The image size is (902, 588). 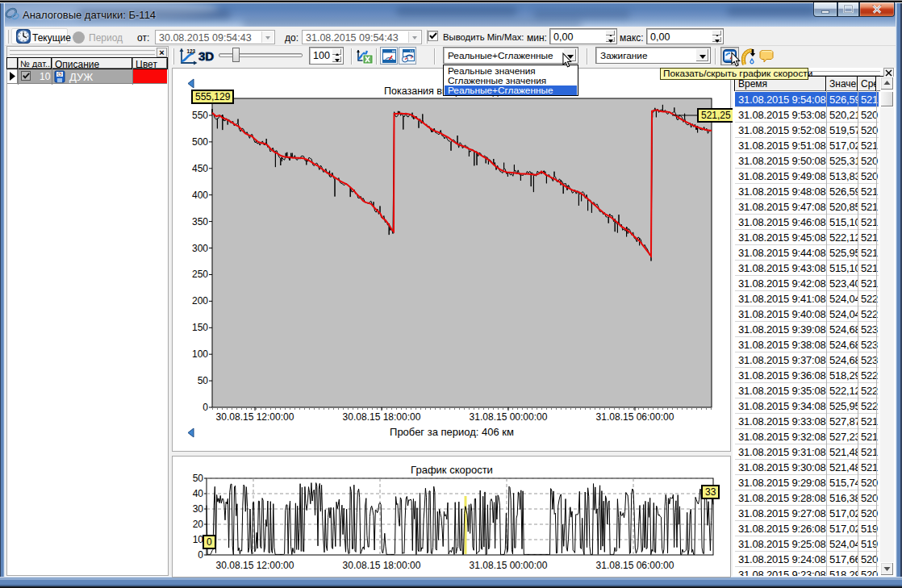 What do you see at coordinates (452, 432) in the screenshot?
I see `svg-text: Пробег за период: 406 км` at bounding box center [452, 432].